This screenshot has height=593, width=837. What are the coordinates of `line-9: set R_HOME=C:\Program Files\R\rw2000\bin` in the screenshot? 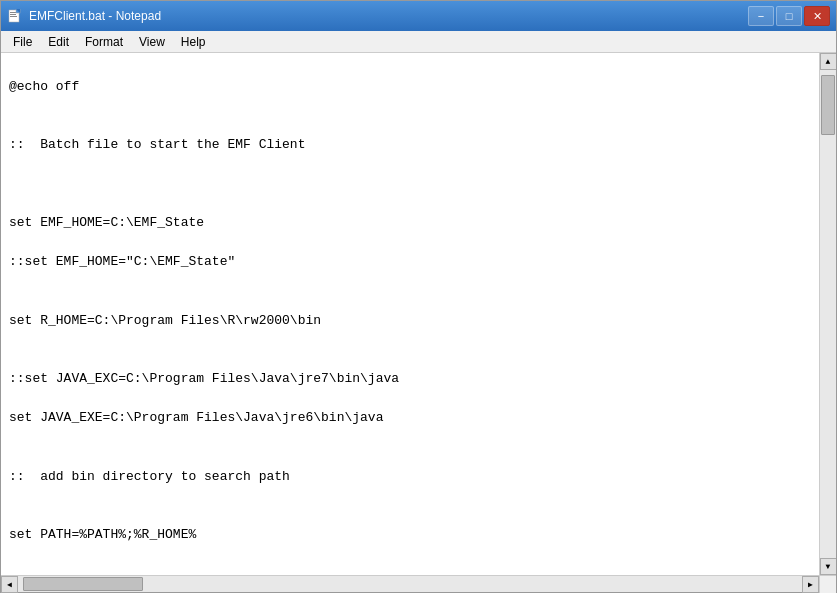 It's located at (410, 321).